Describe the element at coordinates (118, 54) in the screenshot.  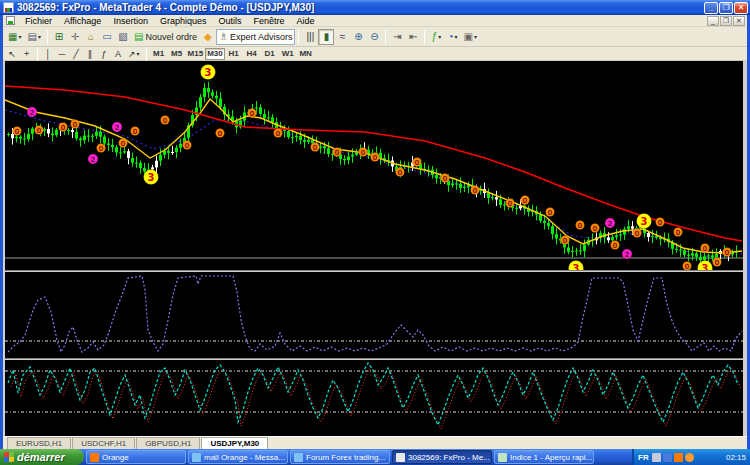
I see `text-button: A` at that location.